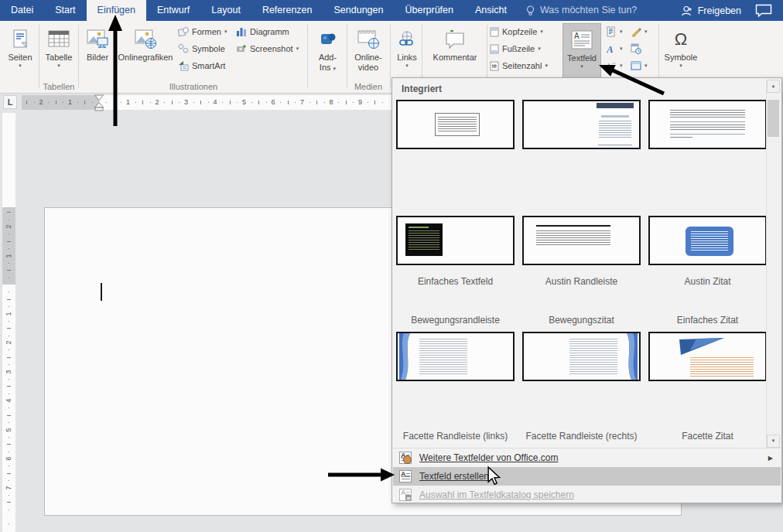  Describe the element at coordinates (455, 124) in the screenshot. I see `gallery-item-einfaches-textfeld` at that location.